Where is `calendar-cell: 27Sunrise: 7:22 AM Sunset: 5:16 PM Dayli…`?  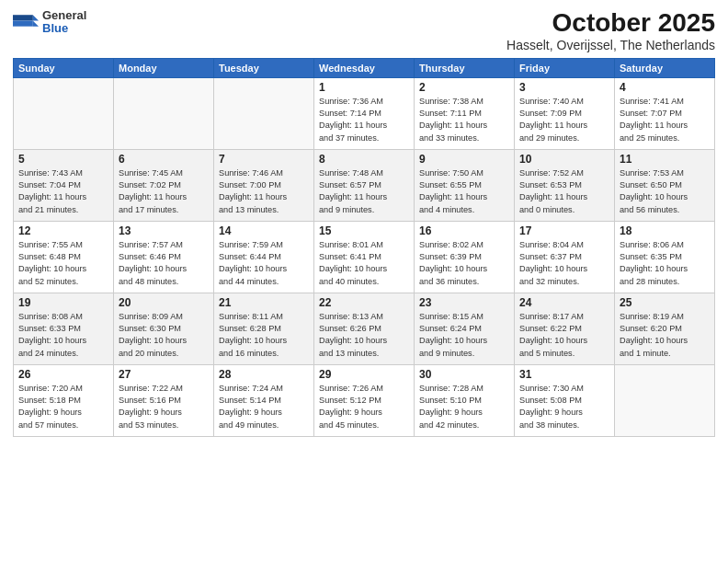 calendar-cell: 27Sunrise: 7:22 AM Sunset: 5:16 PM Dayli… is located at coordinates (164, 400).